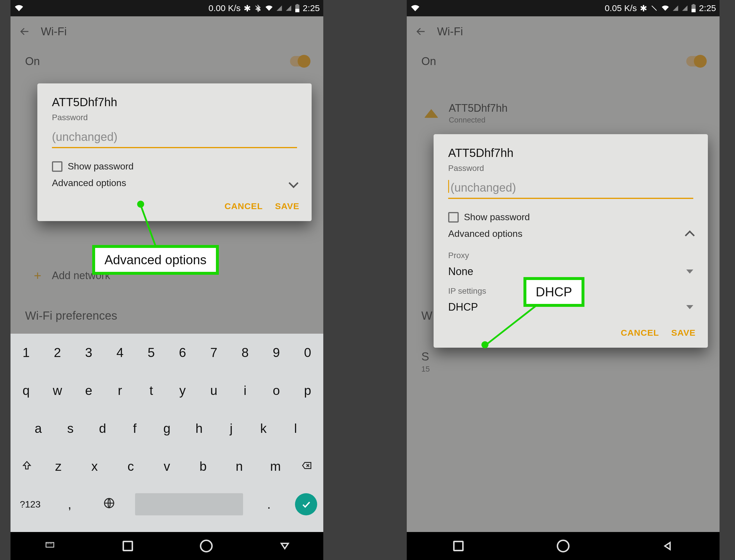  Describe the element at coordinates (57, 391) in the screenshot. I see `key-w: w` at that location.